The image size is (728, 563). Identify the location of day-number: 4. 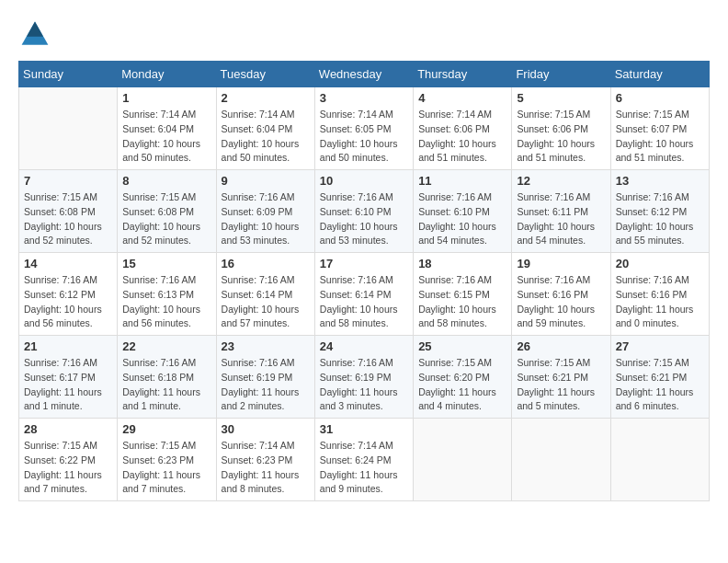
(462, 98).